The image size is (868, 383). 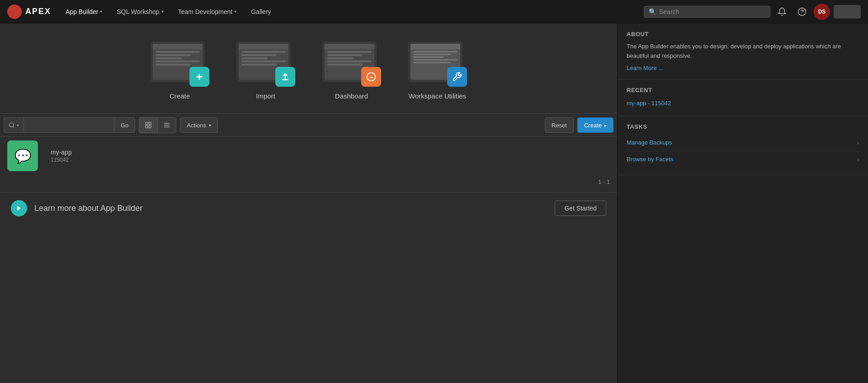 What do you see at coordinates (743, 126) in the screenshot?
I see `tasks-title: Tasks` at bounding box center [743, 126].